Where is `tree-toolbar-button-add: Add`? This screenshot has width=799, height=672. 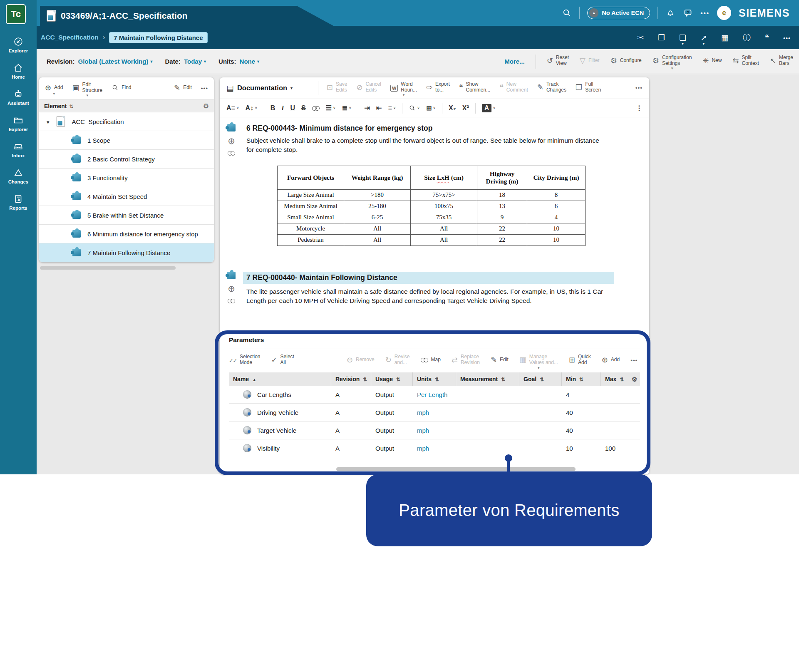 tree-toolbar-button-add: Add is located at coordinates (54, 89).